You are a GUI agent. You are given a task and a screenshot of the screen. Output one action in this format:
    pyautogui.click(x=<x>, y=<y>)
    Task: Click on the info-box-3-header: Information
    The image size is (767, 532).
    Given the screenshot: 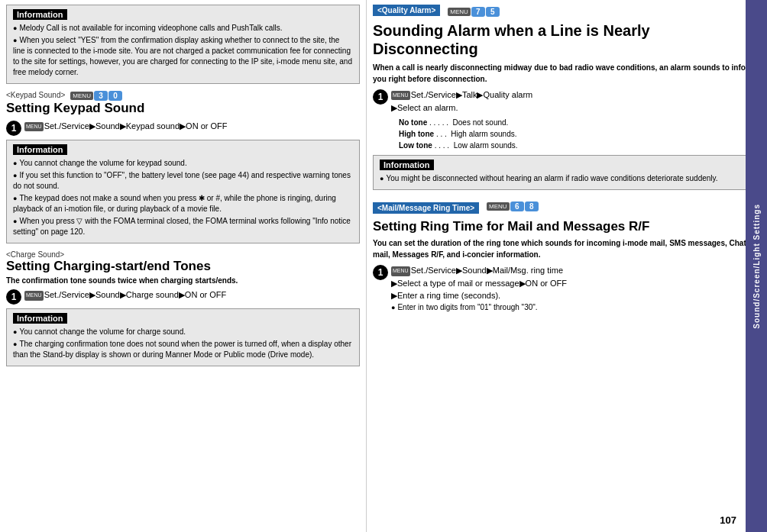 What is the action you would take?
    pyautogui.click(x=40, y=318)
    